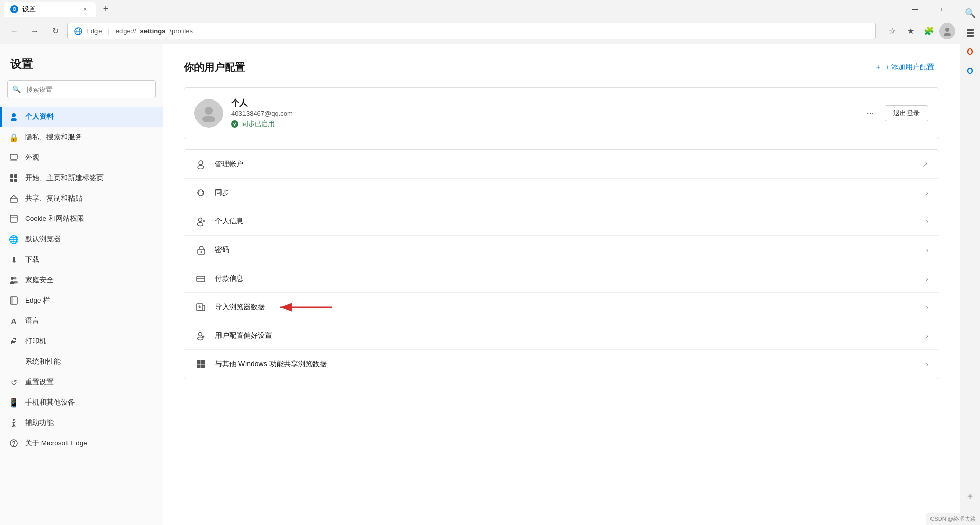  Describe the element at coordinates (490, 31) in the screenshot. I see `addressbar: ← → ↻ Edge | edge://settings/profiles ☆ …` at that location.